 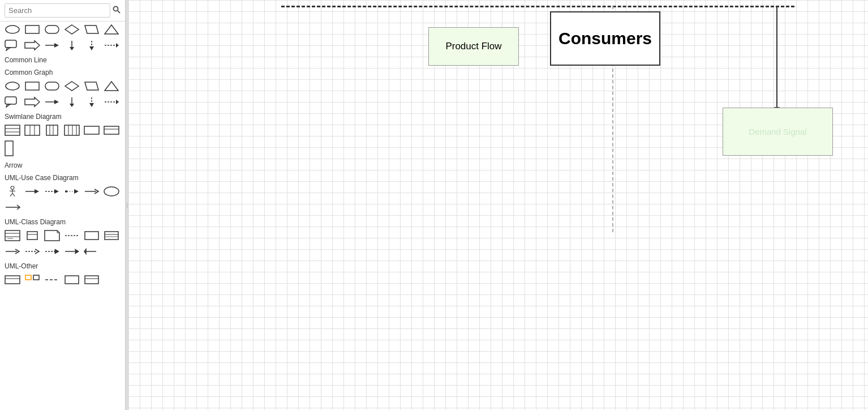 What do you see at coordinates (92, 236) in the screenshot?
I see `shape-class-rect` at bounding box center [92, 236].